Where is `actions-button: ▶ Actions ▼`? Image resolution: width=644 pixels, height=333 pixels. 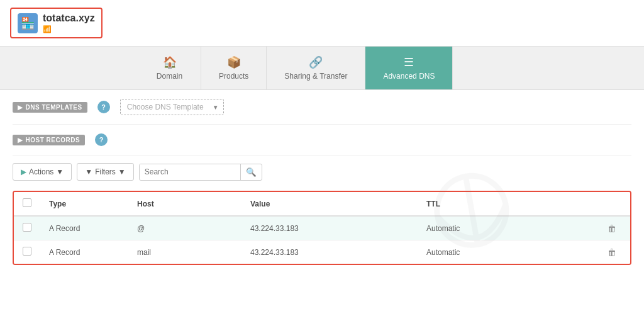 actions-button: ▶ Actions ▼ is located at coordinates (42, 172).